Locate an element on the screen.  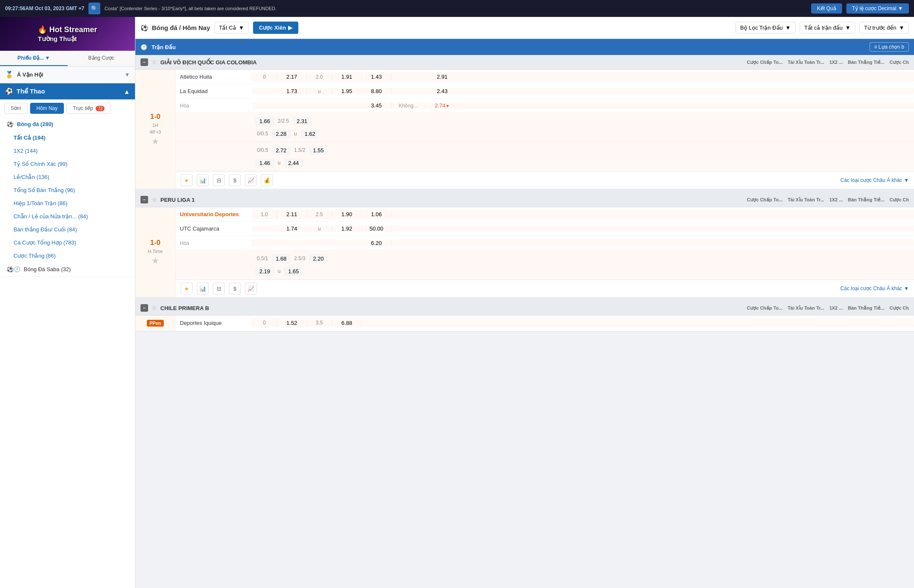
star-icon: ☆ is located at coordinates (154, 62).